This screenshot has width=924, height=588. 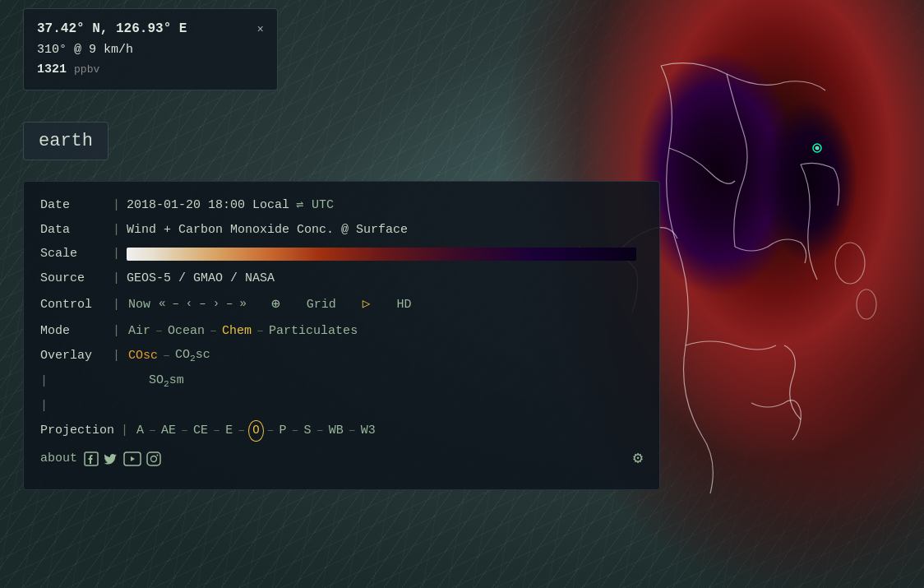 What do you see at coordinates (322, 206) in the screenshot?
I see `utc-label: UTC` at bounding box center [322, 206].